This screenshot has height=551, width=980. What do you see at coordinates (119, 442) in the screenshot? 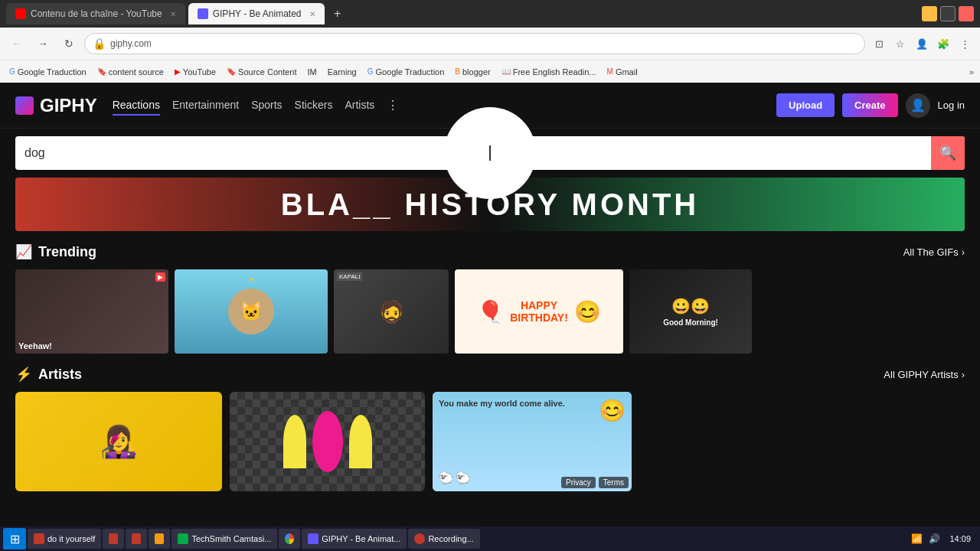
I see `artist-figure-1: 👩‍🎤` at bounding box center [119, 442].